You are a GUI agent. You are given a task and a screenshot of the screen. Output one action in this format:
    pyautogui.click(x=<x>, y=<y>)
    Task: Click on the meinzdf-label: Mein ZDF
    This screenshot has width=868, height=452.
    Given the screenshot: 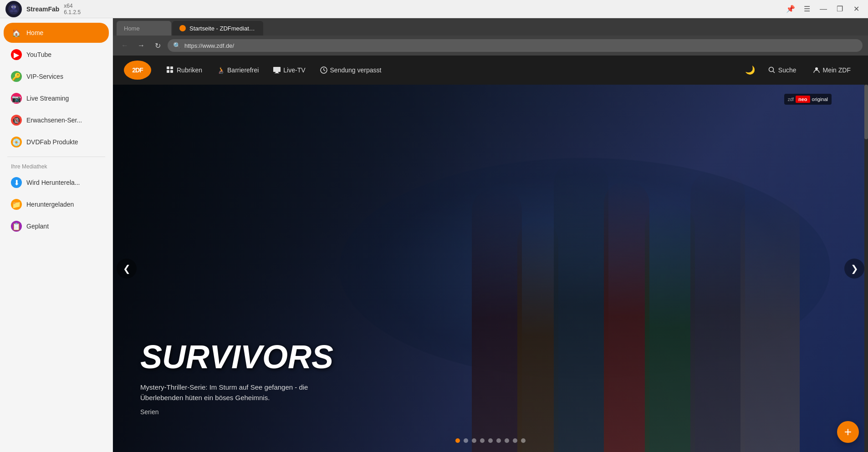 What is the action you would take?
    pyautogui.click(x=837, y=70)
    